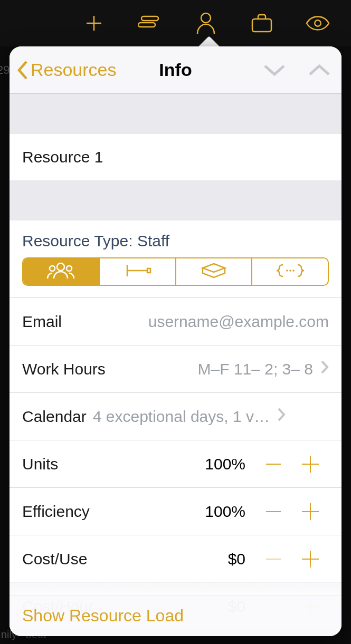 The width and height of the screenshot is (351, 644). What do you see at coordinates (55, 559) in the screenshot?
I see `costuse-label: Cost/Use` at bounding box center [55, 559].